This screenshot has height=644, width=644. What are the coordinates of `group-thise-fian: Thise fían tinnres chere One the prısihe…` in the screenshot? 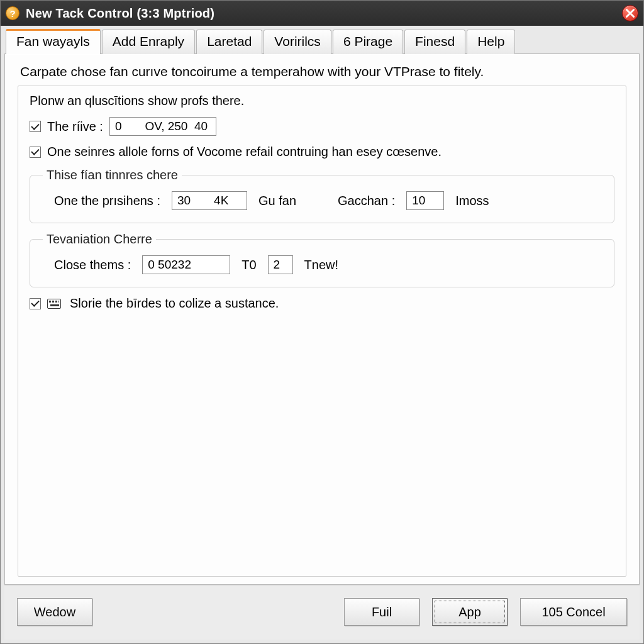 It's located at (322, 196).